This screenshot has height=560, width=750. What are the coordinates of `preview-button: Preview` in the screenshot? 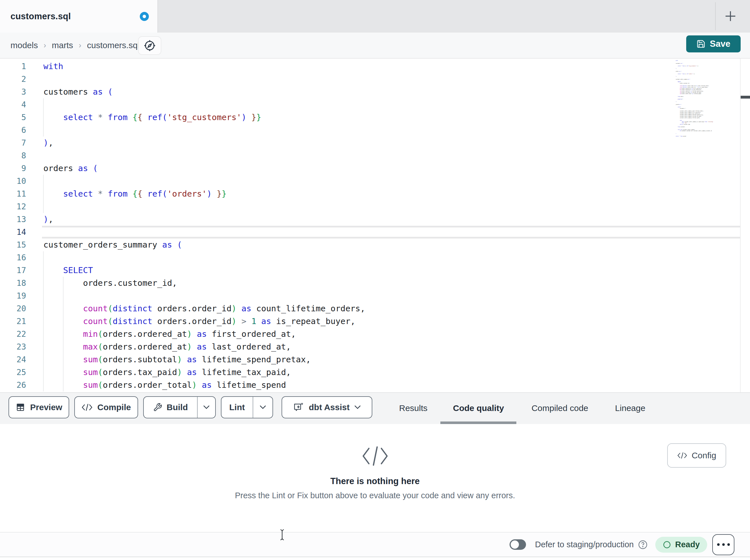 It's located at (39, 407).